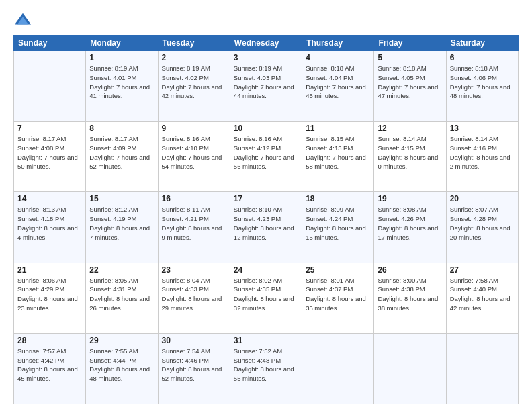 This screenshot has width=532, height=411. Describe the element at coordinates (338, 153) in the screenshot. I see `day-info: Sunrise: 8:15 AMSunset: 4:13 PMDaylight:…` at that location.